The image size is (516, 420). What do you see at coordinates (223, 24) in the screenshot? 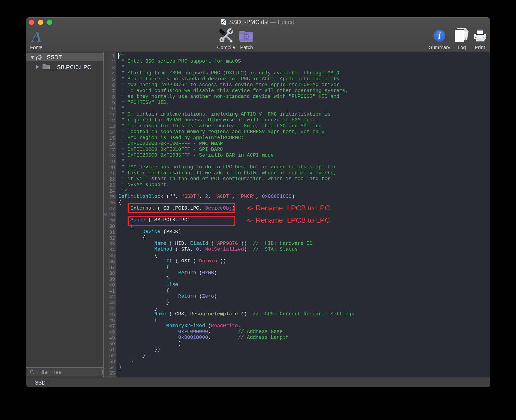
I see `svg-text: DSL` at bounding box center [223, 24].